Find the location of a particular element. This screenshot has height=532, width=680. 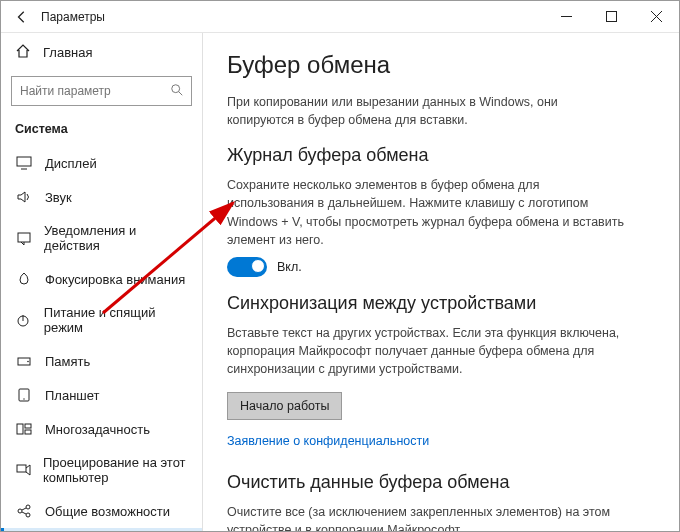

history-toggle is located at coordinates (247, 267).